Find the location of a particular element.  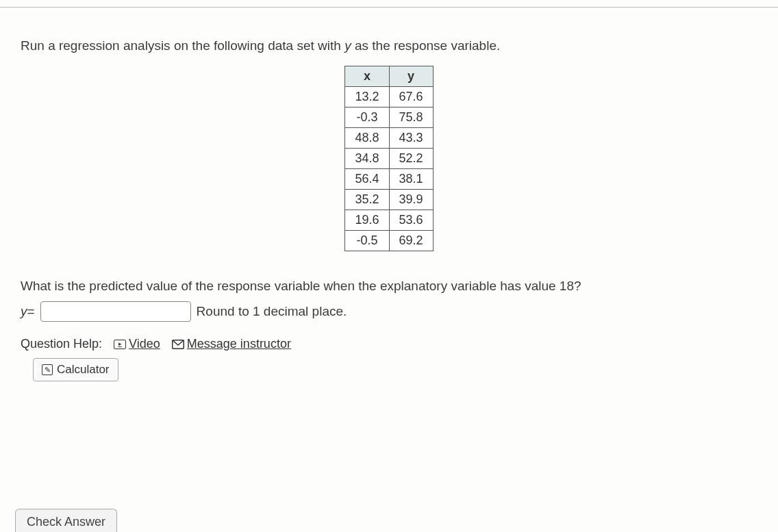

answer-row: y = Round to 1 decimal place. is located at coordinates (389, 312).